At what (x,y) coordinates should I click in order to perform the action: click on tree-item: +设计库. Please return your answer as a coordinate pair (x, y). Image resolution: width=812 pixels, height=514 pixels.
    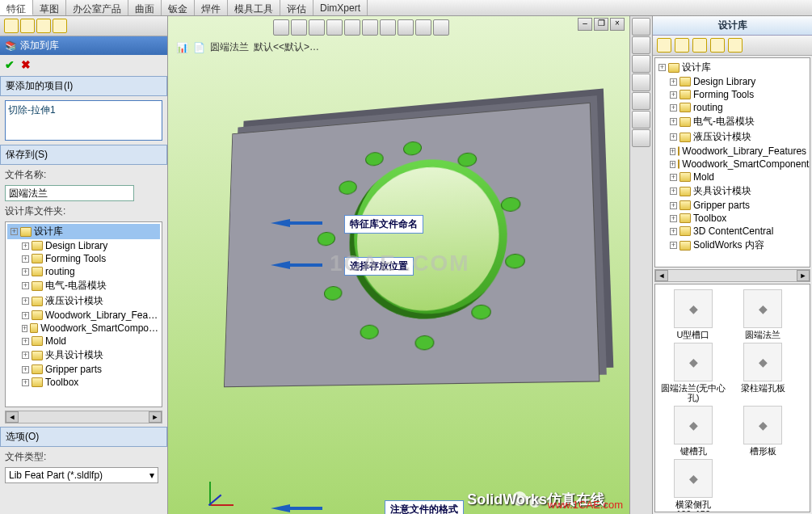
    Looking at the image, I should click on (732, 68).